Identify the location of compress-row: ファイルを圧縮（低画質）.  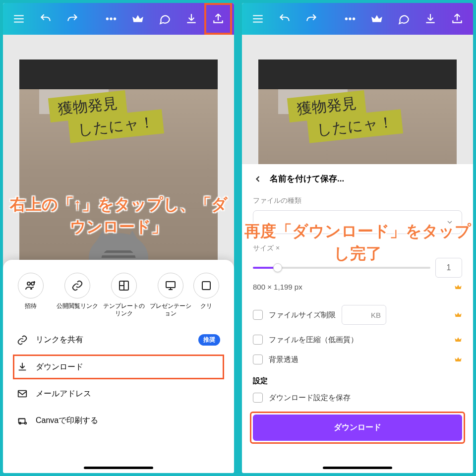
(357, 340).